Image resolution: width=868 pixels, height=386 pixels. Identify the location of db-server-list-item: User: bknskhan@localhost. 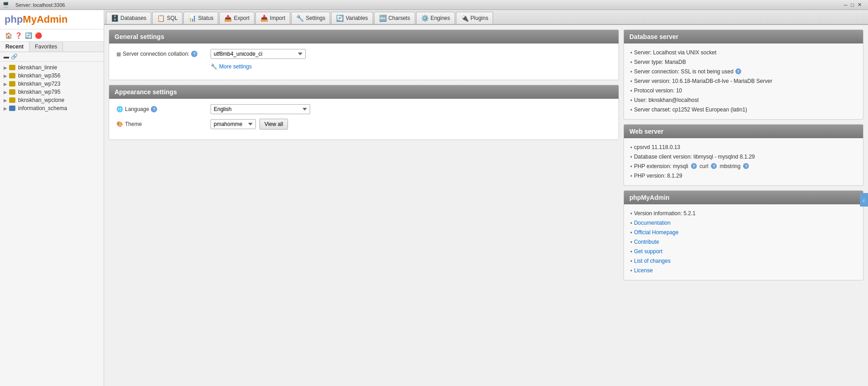
(743, 101).